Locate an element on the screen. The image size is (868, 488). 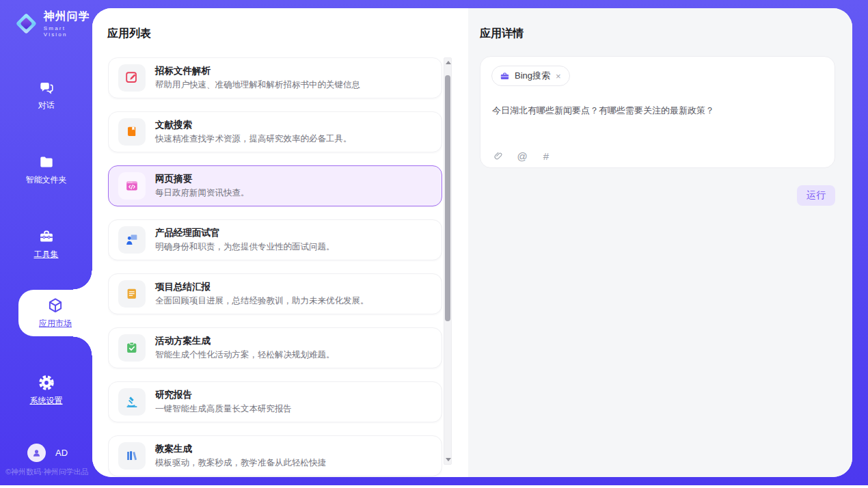
pen-square-icon is located at coordinates (132, 78).